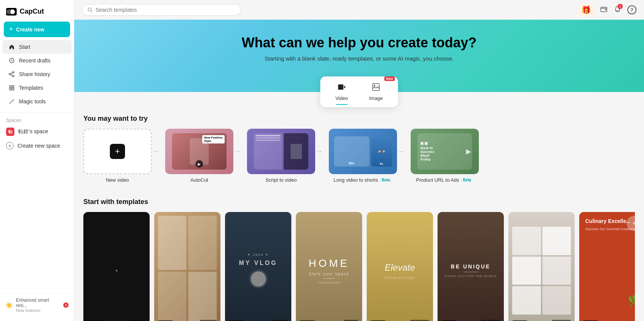 The image size is (644, 321). Describe the element at coordinates (376, 88) in the screenshot. I see `image-tab-icon` at that location.